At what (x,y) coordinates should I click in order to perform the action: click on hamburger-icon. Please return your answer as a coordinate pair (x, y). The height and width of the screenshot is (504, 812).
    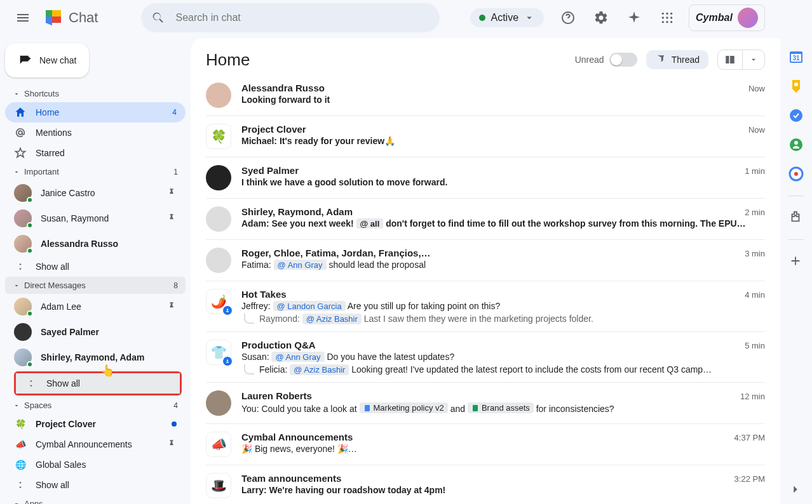
    Looking at the image, I should click on (23, 18).